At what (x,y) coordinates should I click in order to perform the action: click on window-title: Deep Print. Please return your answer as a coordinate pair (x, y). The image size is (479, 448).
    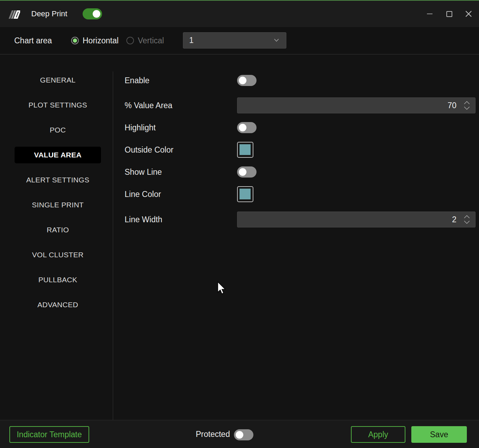
    Looking at the image, I should click on (49, 14).